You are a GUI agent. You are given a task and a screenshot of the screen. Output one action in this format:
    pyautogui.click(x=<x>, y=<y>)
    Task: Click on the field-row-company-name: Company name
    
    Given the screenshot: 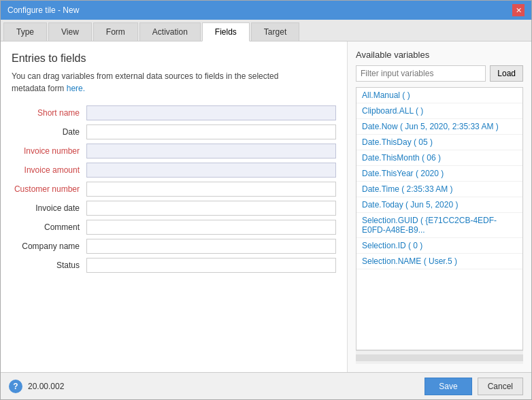 What is the action you would take?
    pyautogui.click(x=174, y=246)
    